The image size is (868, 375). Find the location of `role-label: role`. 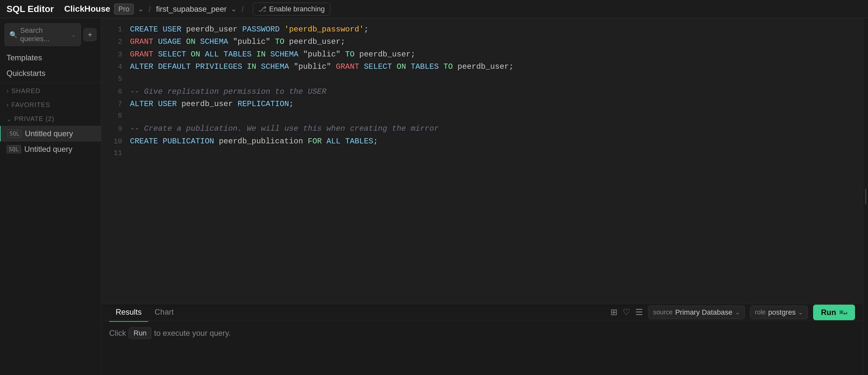

role-label: role is located at coordinates (760, 312).